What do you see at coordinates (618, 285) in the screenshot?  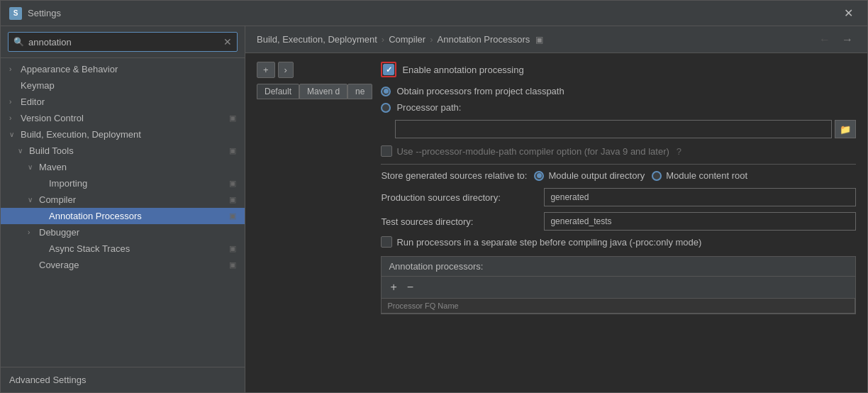 I see `annotation-processors-section: Annotation processors: + − Processor FQ …` at bounding box center [618, 285].